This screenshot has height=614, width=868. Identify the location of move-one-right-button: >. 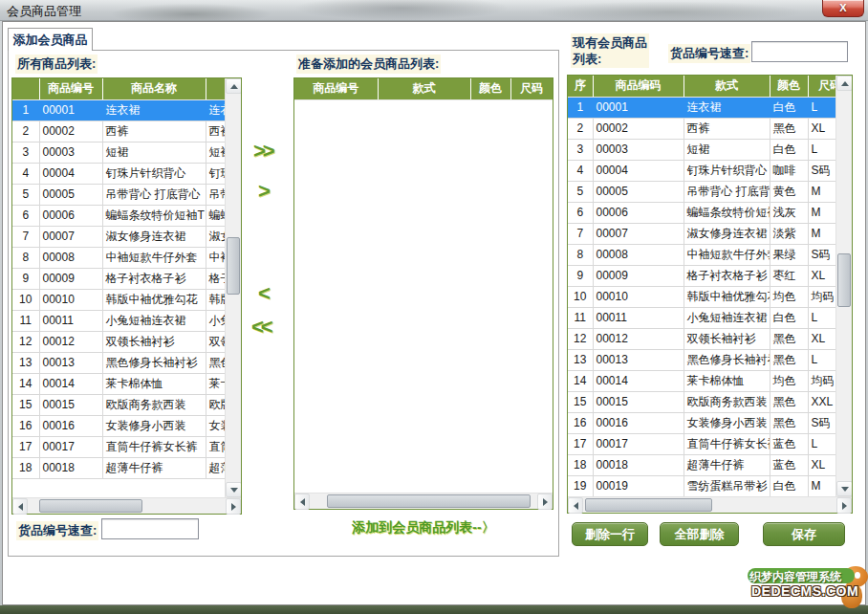
(263, 191).